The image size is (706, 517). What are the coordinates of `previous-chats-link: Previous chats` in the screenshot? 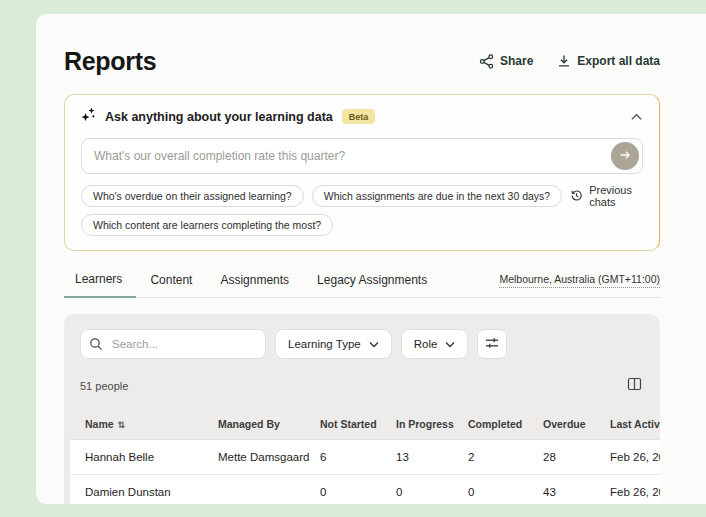 It's located at (606, 196).